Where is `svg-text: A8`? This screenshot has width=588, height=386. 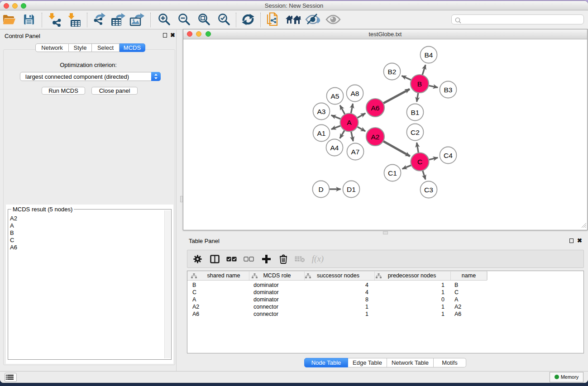
svg-text: A8 is located at coordinates (355, 93).